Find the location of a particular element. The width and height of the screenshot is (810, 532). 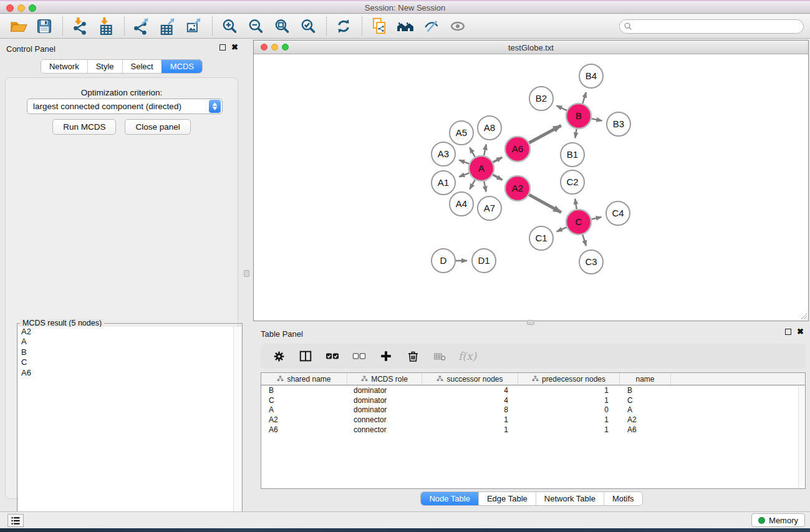

memory-button: Memory is located at coordinates (778, 520).